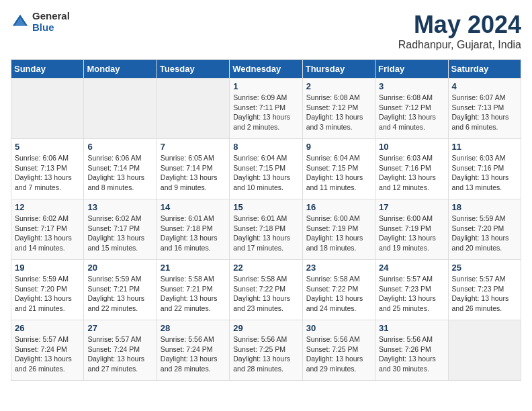  What do you see at coordinates (193, 173) in the screenshot?
I see `day-info: Sunrise: 6:05 AM Sunset: 7:14 PM Dayligh…` at bounding box center [193, 173].